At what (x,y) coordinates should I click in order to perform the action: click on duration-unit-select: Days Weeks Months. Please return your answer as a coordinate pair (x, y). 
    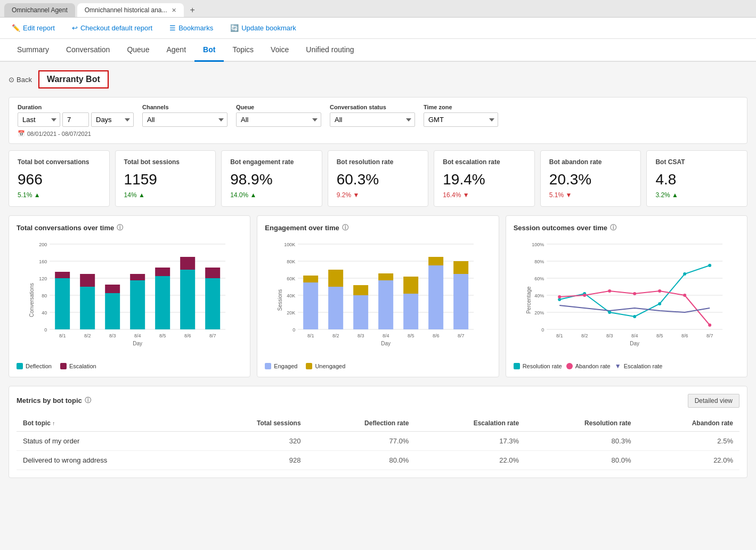
    Looking at the image, I should click on (112, 119).